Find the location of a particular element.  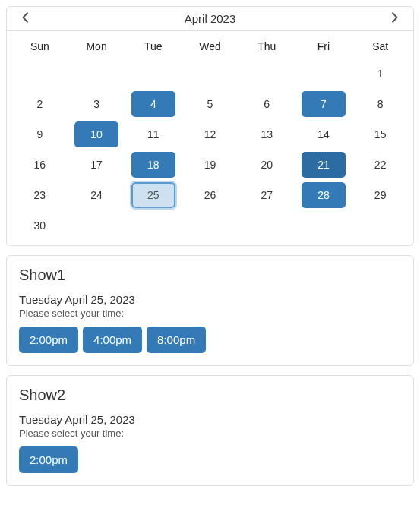

day-number: 7 is located at coordinates (324, 104).